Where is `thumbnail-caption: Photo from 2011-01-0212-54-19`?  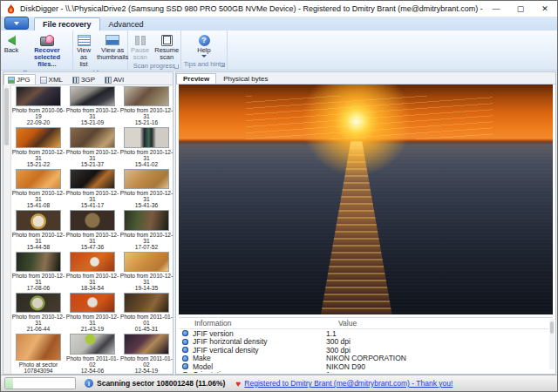
thumbnail-caption: Photo from 2011-01-0212-54-19 is located at coordinates (146, 364).